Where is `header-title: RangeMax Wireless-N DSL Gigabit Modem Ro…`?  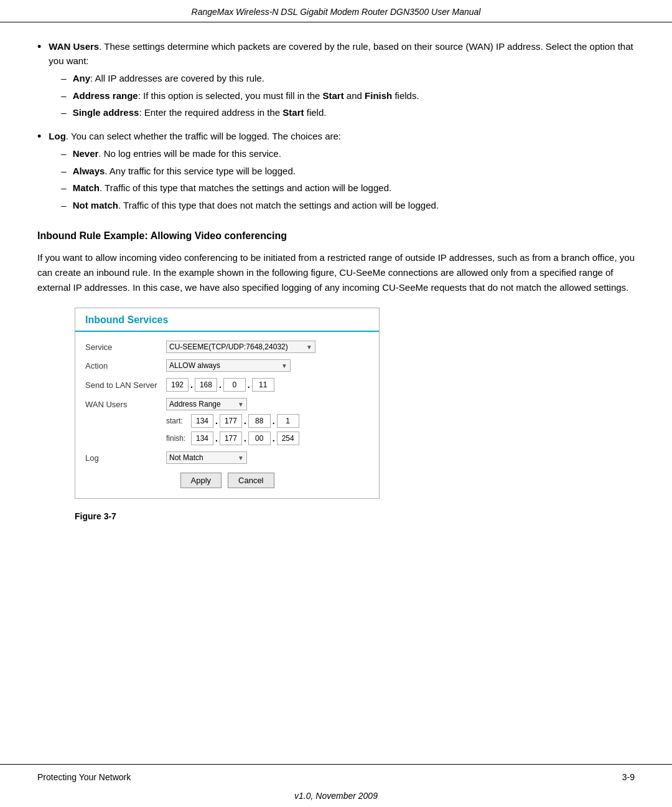
header-title: RangeMax Wireless-N DSL Gigabit Modem Ro… is located at coordinates (336, 12).